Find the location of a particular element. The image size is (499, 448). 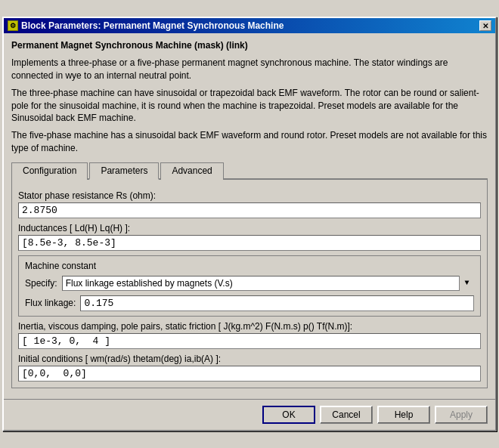

window-title: Block Parameters: Permanent Magnet Synch… is located at coordinates (153, 26).